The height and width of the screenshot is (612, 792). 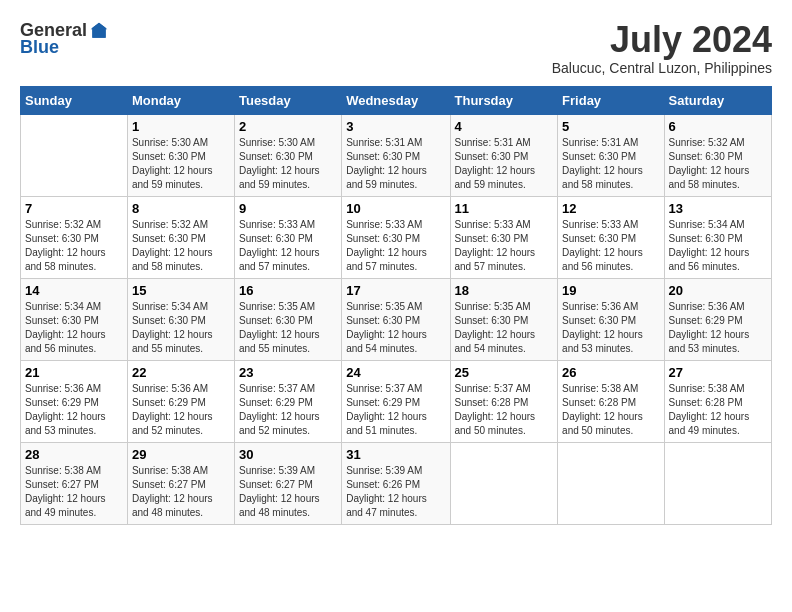 I want to click on day-number: 31, so click(x=396, y=454).